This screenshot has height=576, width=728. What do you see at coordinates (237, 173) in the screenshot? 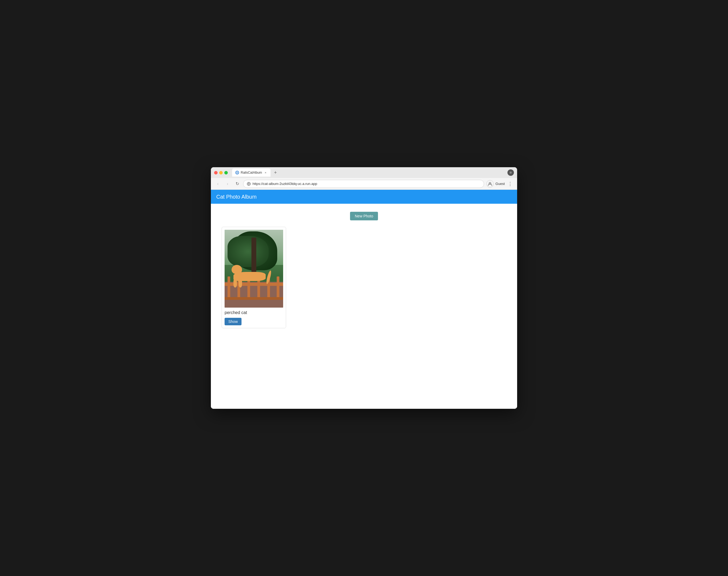
I see `tab-favicon-icon` at bounding box center [237, 173].